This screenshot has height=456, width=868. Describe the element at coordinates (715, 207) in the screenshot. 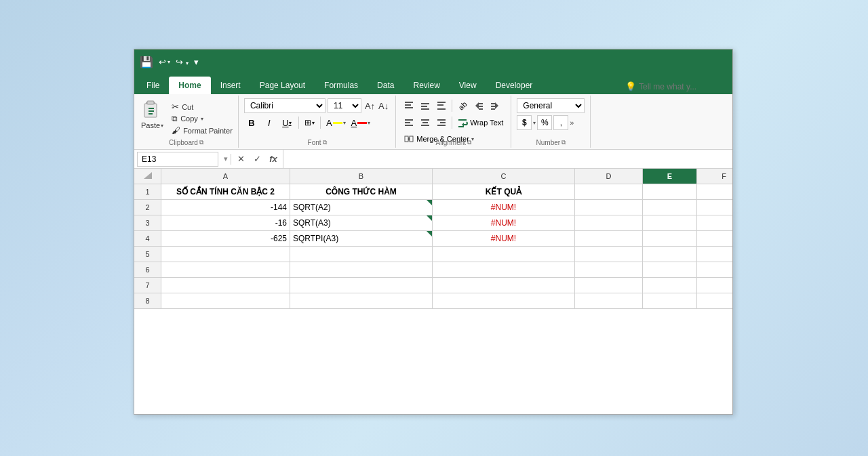

I see `cell-f2` at that location.